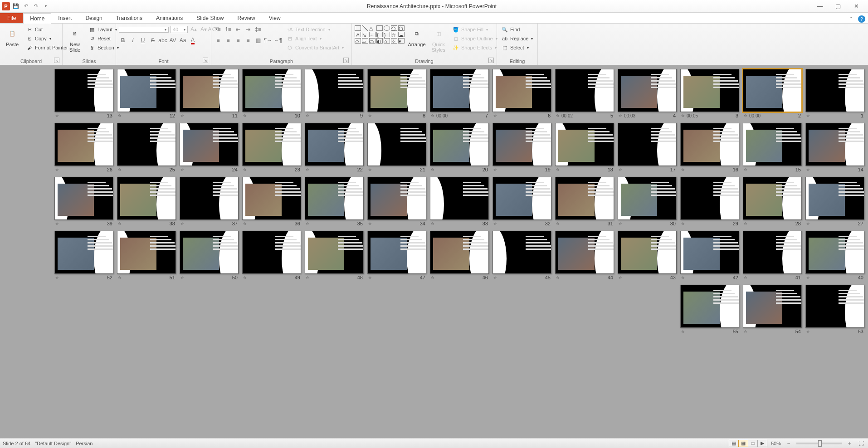 This screenshot has width=868, height=448. Describe the element at coordinates (315, 39) in the screenshot. I see `align-text-button: ⊟Align Text▾` at that location.